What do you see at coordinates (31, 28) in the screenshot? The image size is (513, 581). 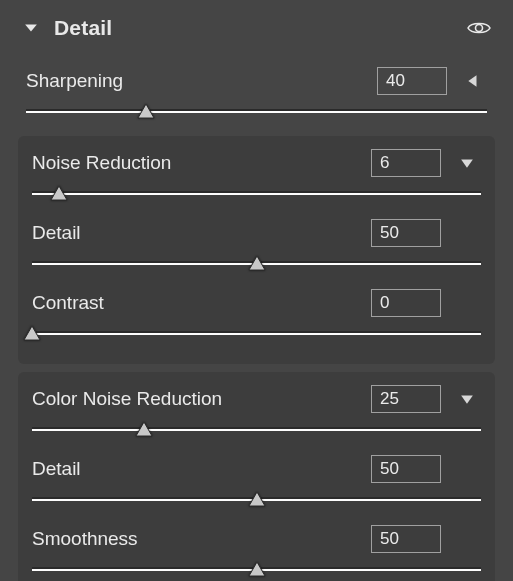 I see `collapse-chevron-icon` at bounding box center [31, 28].